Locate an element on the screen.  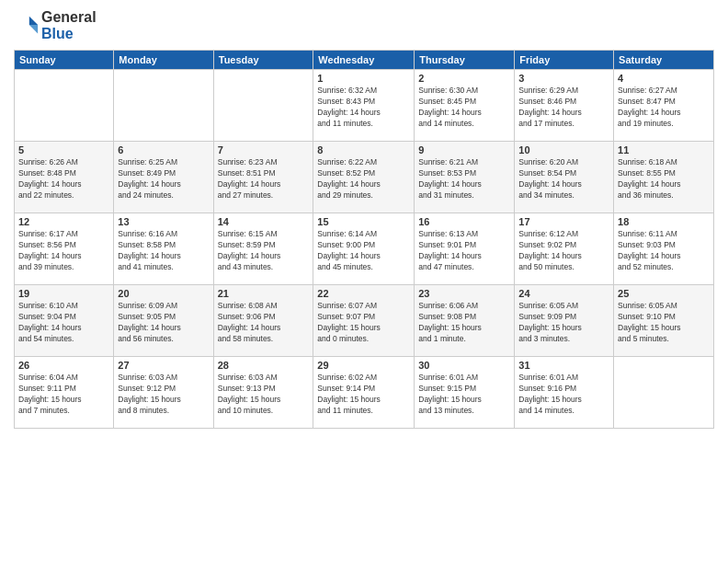
calendar-cell: 11Sunrise: 6:18 AM Sunset: 8:55 PM Dayli… is located at coordinates (664, 178).